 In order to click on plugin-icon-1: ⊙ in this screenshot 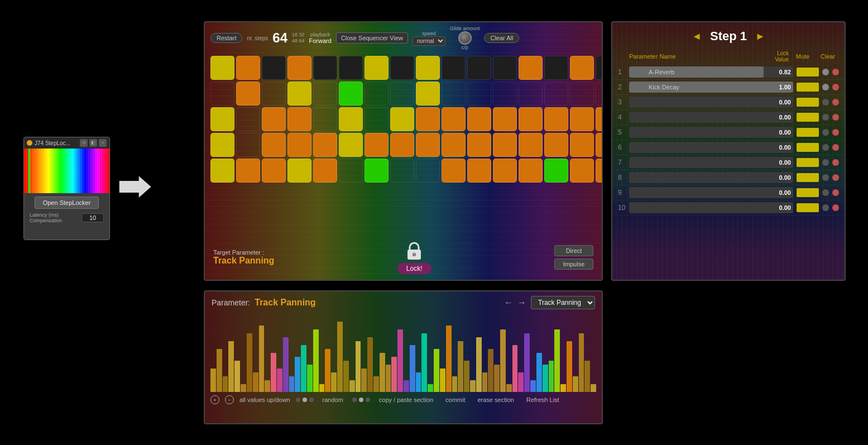, I will do `click(84, 143)`.